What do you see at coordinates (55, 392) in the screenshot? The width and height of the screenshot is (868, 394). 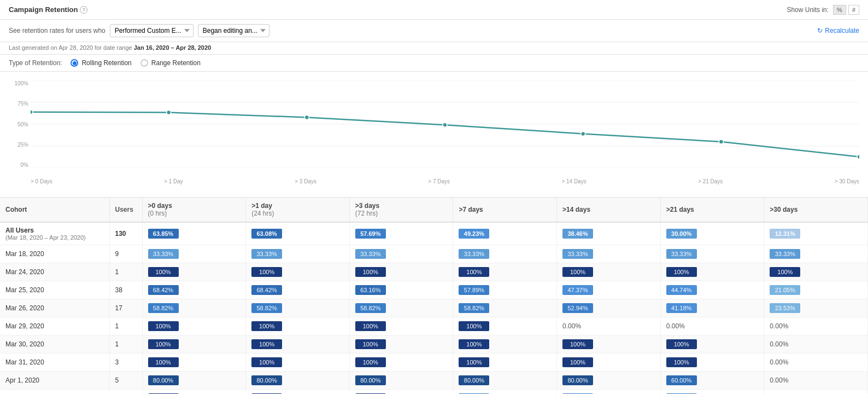 I see `cohort-cell: Apr 2, 2020` at bounding box center [55, 392].